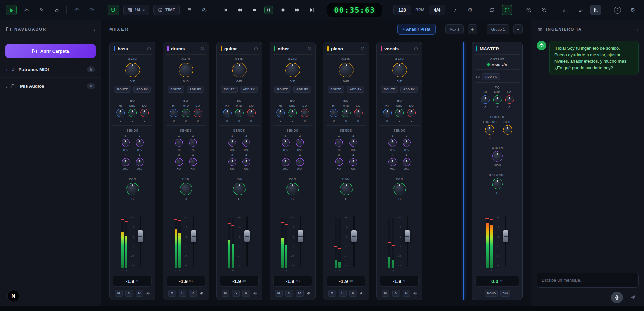 Image resolution: width=644 pixels, height=311 pixels. Describe the element at coordinates (498, 29) in the screenshot. I see `group-button: Group 1` at that location.